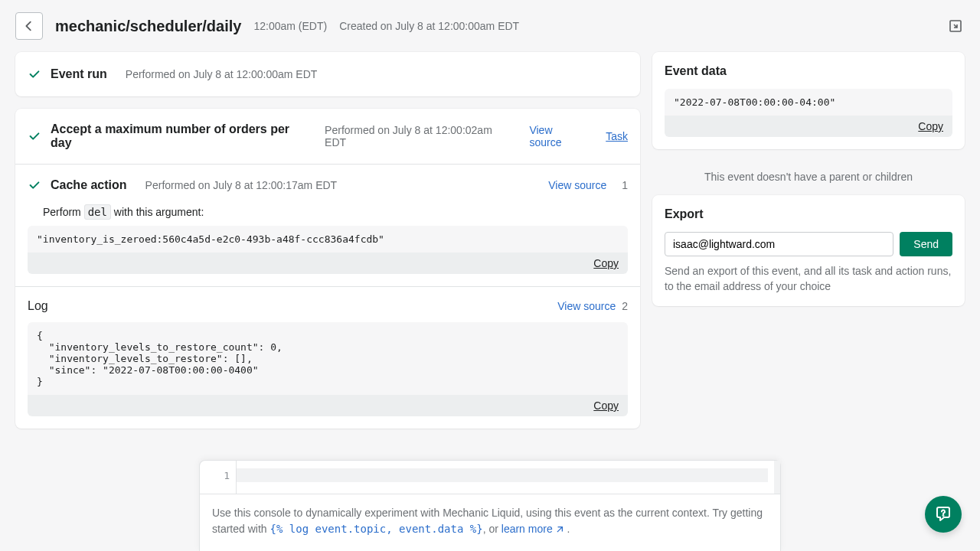 The height and width of the screenshot is (551, 980). I want to click on learn-more-link: learn more, so click(533, 529).